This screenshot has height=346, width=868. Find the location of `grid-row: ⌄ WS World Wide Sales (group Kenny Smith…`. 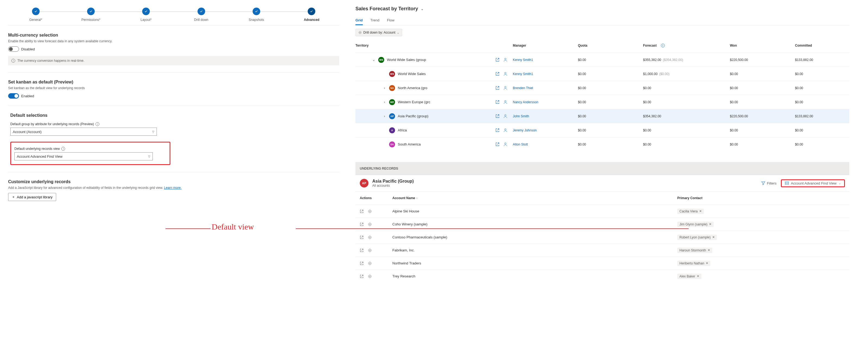

grid-row: ⌄ WS World Wide Sales (group Kenny Smith… is located at coordinates (602, 60).